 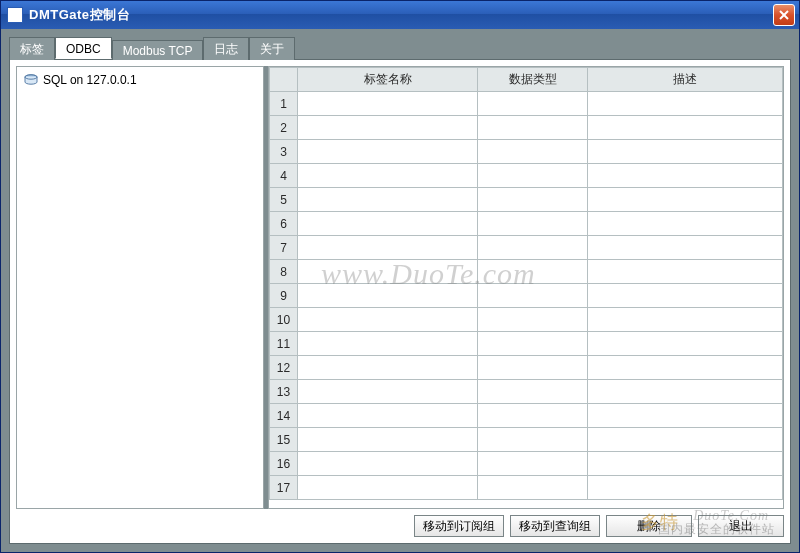 What do you see at coordinates (284, 176) in the screenshot?
I see `row-number: 4` at bounding box center [284, 176].